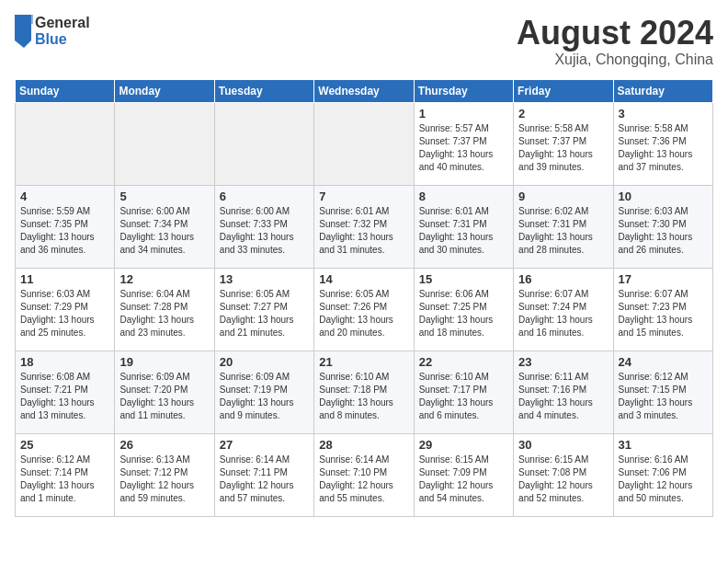  What do you see at coordinates (264, 226) in the screenshot?
I see `calendar-cell: 6Sunrise: 6:00 AM Sunset: 7:33 PM Daylig…` at bounding box center [264, 226].